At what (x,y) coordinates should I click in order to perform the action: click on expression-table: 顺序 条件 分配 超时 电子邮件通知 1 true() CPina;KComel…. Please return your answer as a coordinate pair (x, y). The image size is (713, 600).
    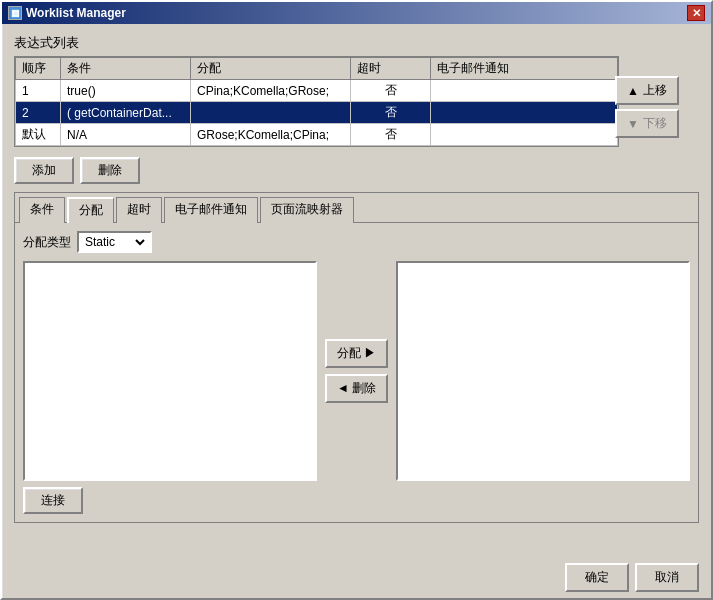
    Looking at the image, I should click on (316, 102).